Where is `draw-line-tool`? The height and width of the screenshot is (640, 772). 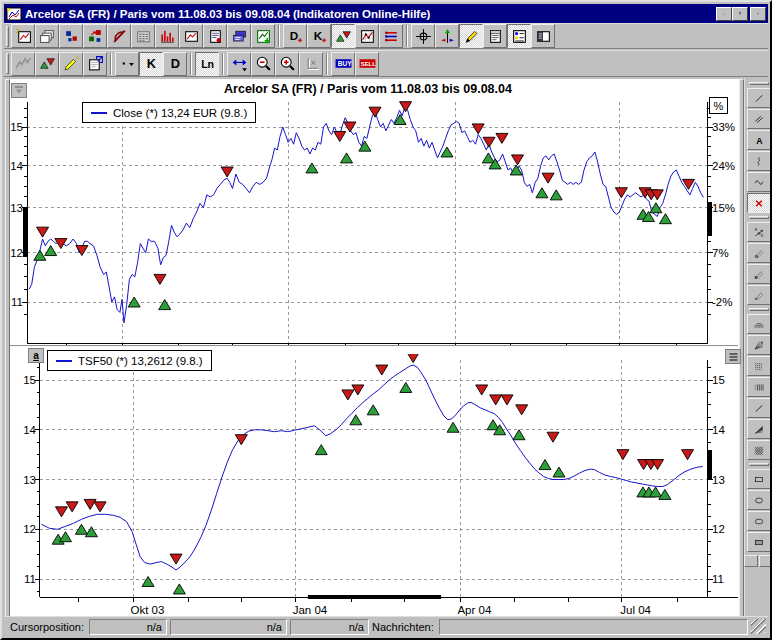 draw-line-tool is located at coordinates (759, 98).